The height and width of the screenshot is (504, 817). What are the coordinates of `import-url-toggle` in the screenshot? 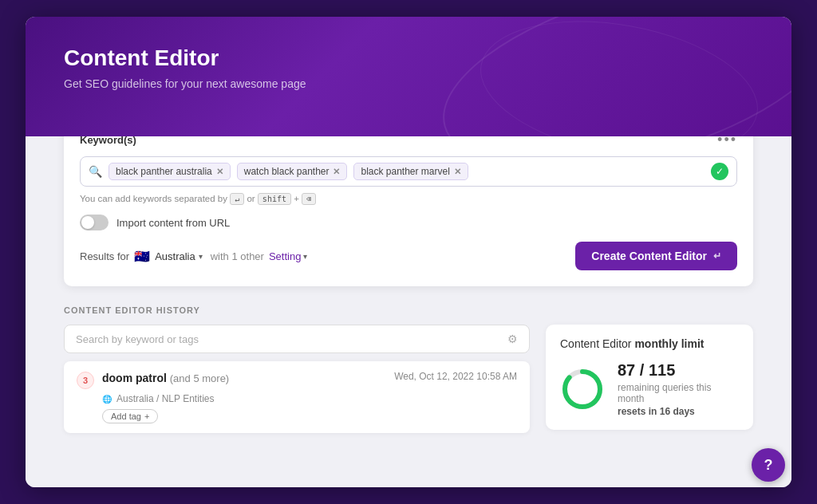 It's located at (94, 222).